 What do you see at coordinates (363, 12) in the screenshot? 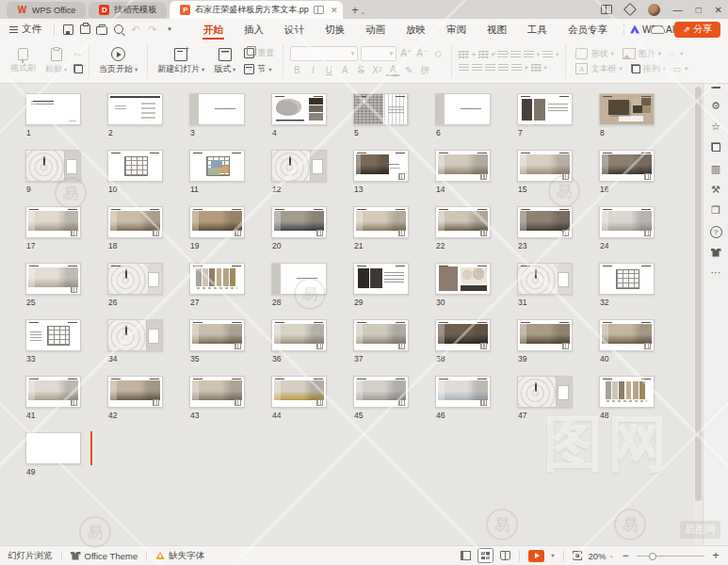
I see `tab-list-dropdown-icon: ⌄` at bounding box center [363, 12].